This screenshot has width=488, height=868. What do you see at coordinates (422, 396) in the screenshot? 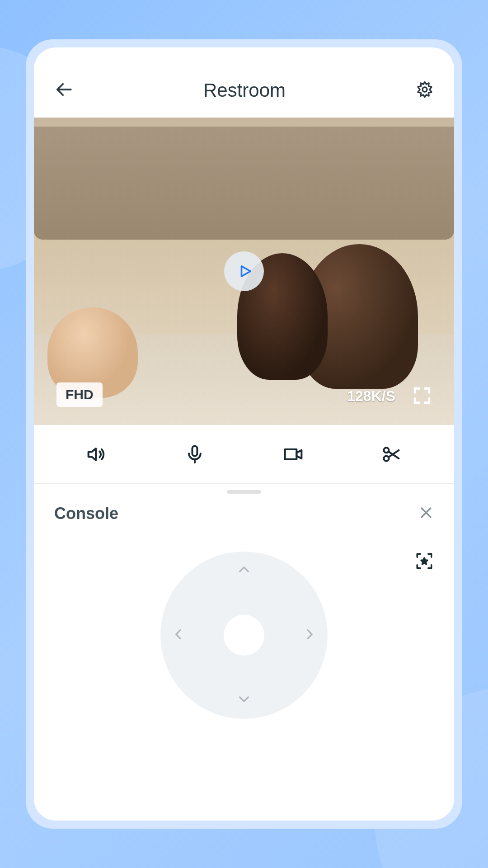
I see `fullscreen-button` at bounding box center [422, 396].